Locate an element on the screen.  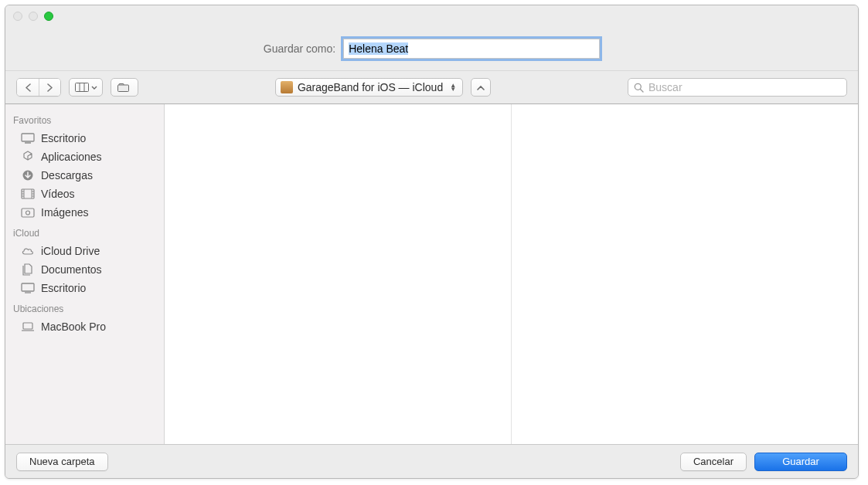
new-folder-button: Nueva carpeta is located at coordinates (62, 462).